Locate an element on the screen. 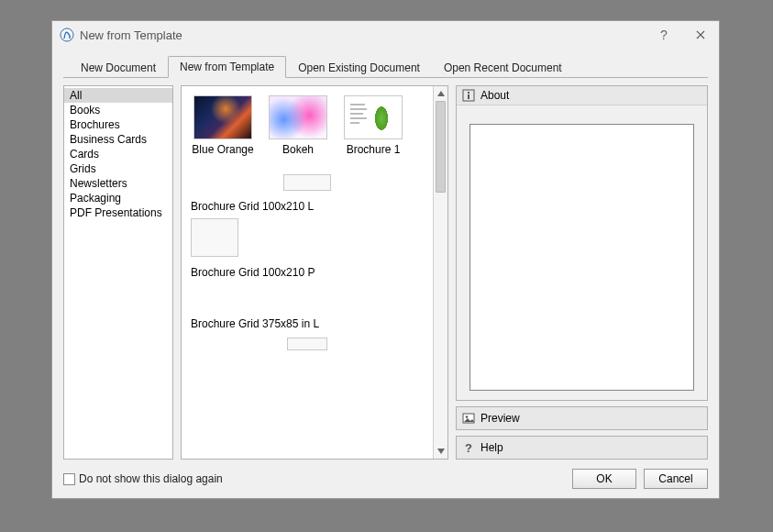 The image size is (773, 532). category-item-all: All is located at coordinates (118, 95).